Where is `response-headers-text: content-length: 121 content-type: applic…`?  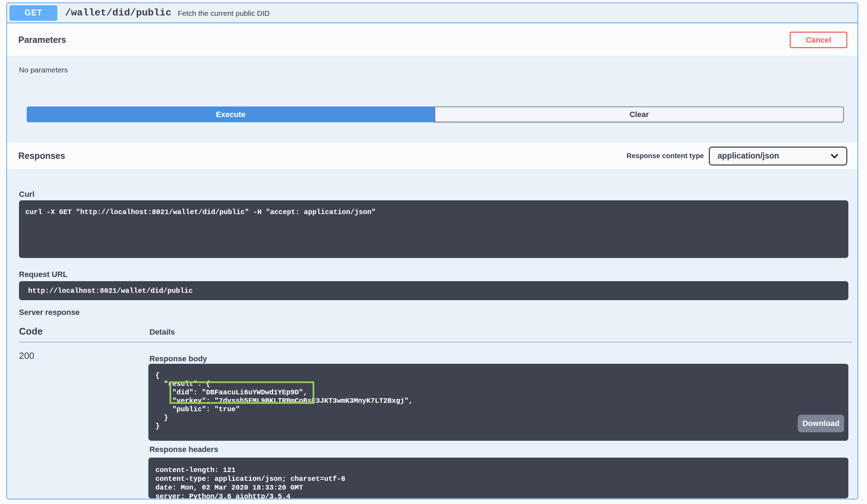 response-headers-text: content-length: 121 content-type: applic… is located at coordinates (499, 479).